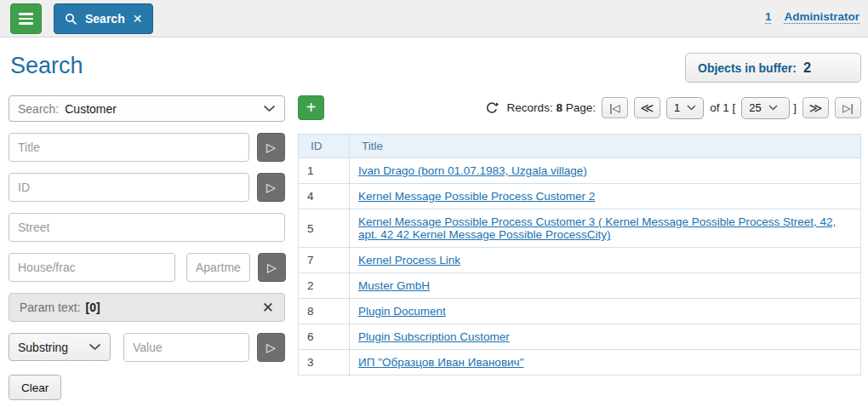 Image resolution: width=868 pixels, height=407 pixels. I want to click on prev-page-icon: ≪, so click(648, 108).